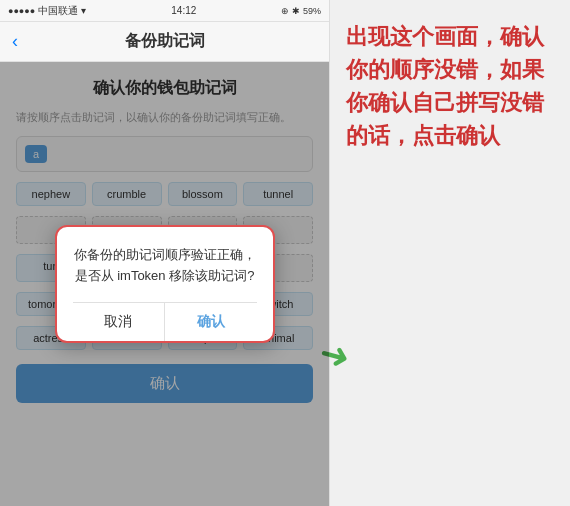  Describe the element at coordinates (84, 10) in the screenshot. I see `wifi-icon: ▾` at that location.